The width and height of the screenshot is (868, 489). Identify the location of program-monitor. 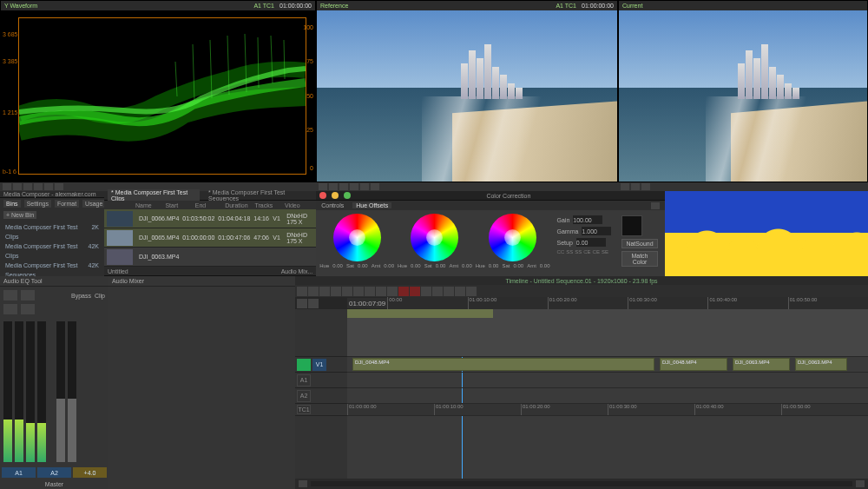
(766, 234).